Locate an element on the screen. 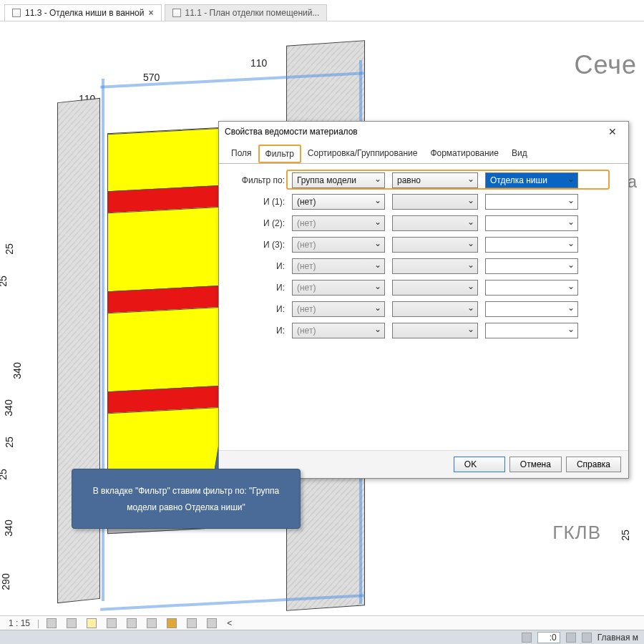 The image size is (644, 644). crop-show-icon is located at coordinates (152, 623).